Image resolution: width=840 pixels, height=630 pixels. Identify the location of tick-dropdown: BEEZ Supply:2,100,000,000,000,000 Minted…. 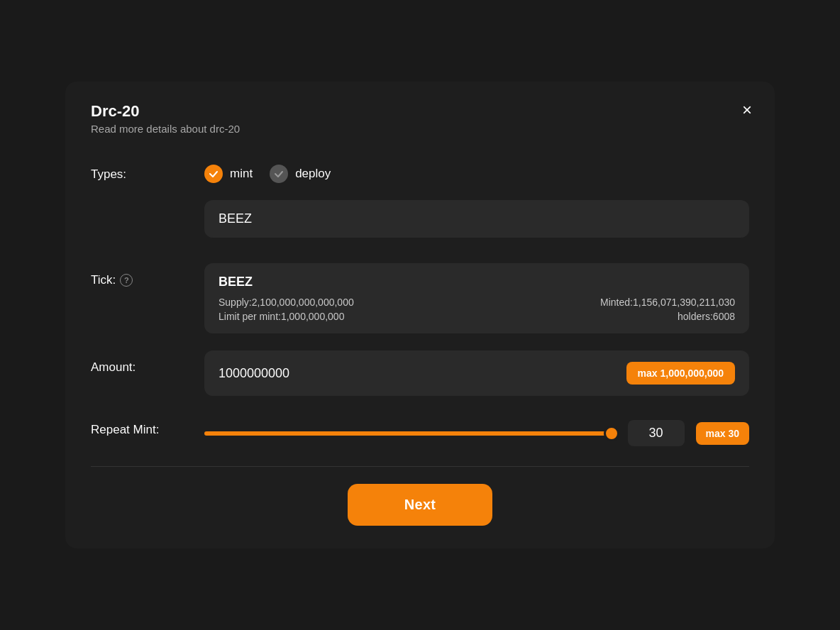
(477, 298).